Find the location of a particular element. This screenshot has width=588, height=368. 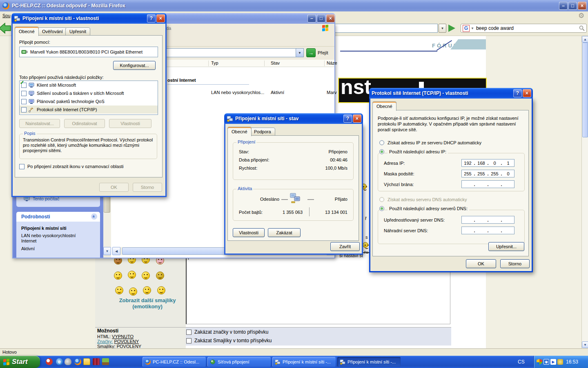

taskbar-task-connection-status: Připojení k místní síti -... is located at coordinates (304, 362).